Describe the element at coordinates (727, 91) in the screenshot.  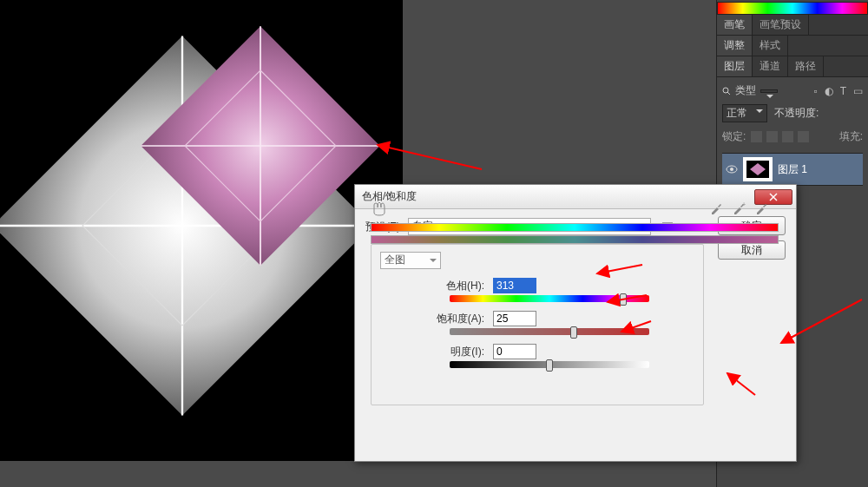
I see `search-icon` at that location.